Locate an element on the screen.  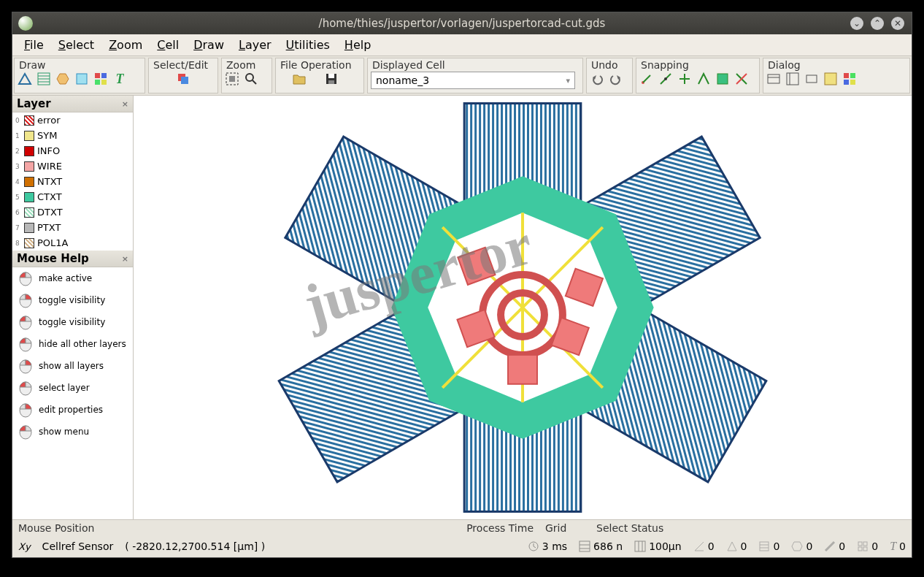
draw-triangle-icon is located at coordinates (25, 79).